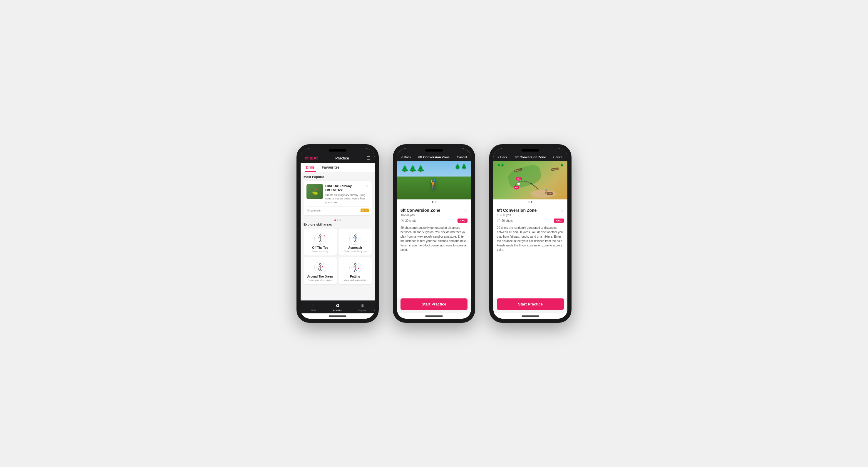  I want to click on golfer-map: 🏌️, so click(547, 192).